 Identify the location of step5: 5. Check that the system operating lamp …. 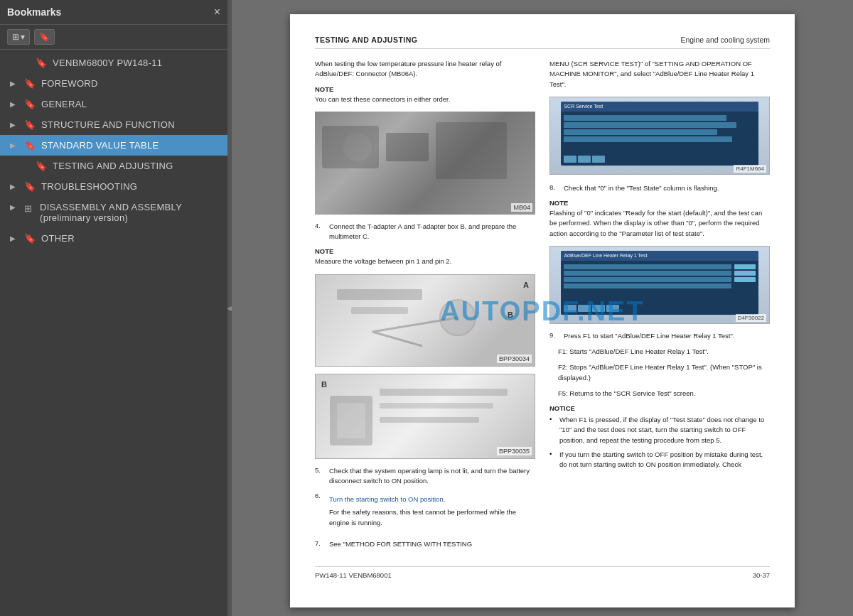
(425, 476).